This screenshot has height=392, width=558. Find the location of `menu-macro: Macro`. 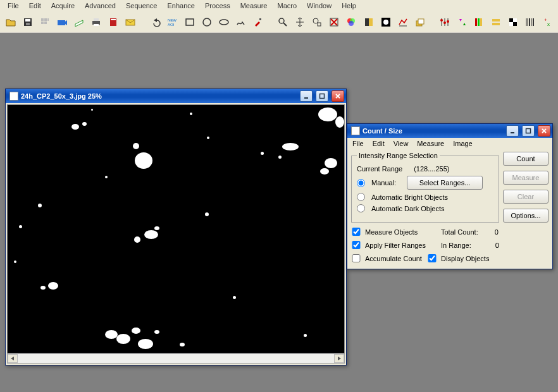

menu-macro: Macro is located at coordinates (287, 6).